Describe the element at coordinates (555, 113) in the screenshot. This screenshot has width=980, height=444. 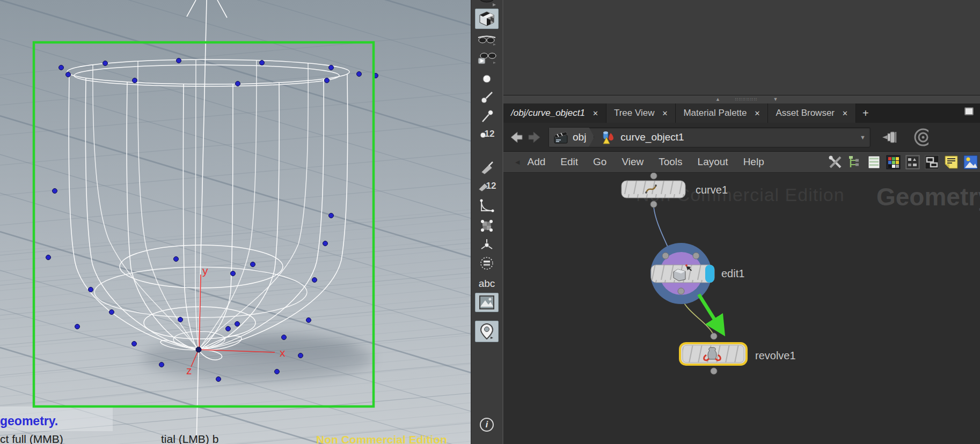
I see `tab-obj-curve-object1: /obj/curve_object1 ✕` at that location.